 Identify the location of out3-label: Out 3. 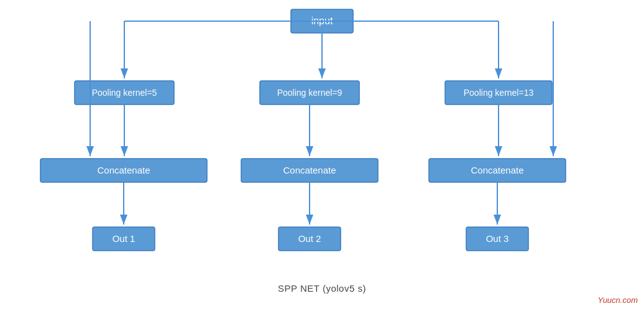
(497, 239).